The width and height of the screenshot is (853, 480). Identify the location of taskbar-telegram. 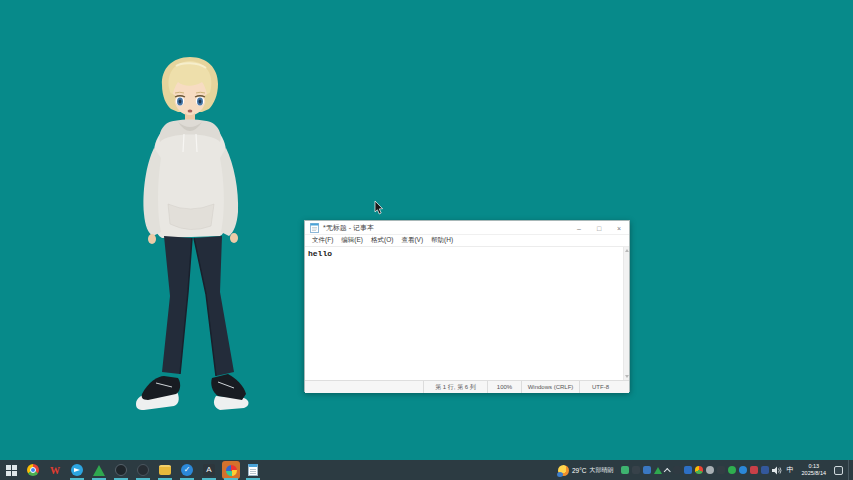
(77, 470).